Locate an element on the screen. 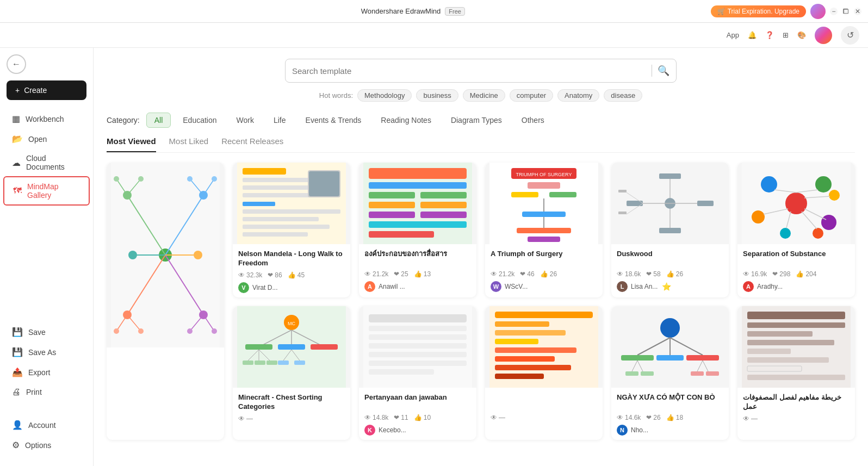 The width and height of the screenshot is (868, 466). sidebar-item-gallery: 🗺 MindMap Gallery is located at coordinates (47, 191).